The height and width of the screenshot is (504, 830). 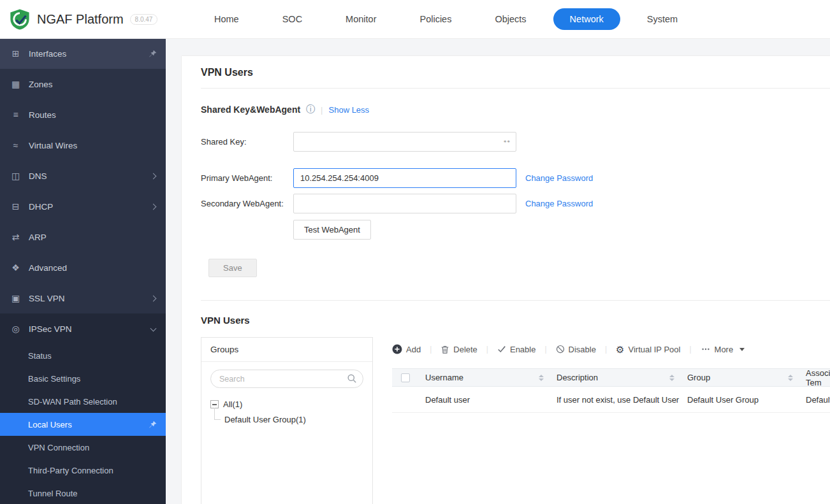 I want to click on sidebar-subitem-label: VPN Connection, so click(x=59, y=447).